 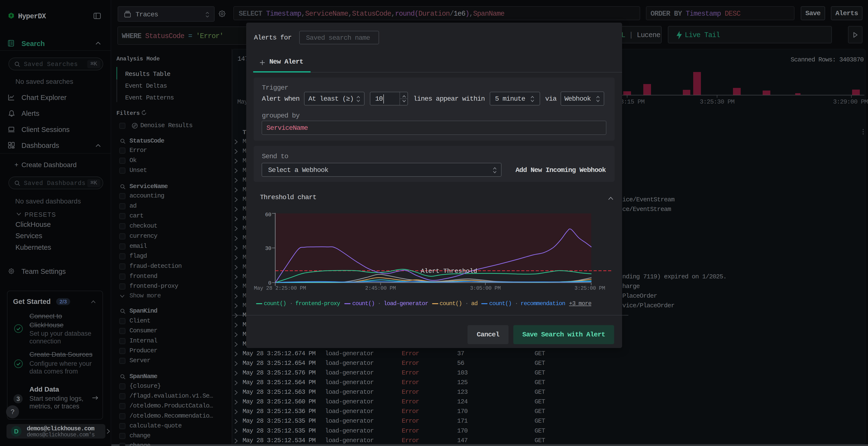 What do you see at coordinates (280, 288) in the screenshot?
I see `svg-text: May 28 2:25:00 PM` at bounding box center [280, 288].